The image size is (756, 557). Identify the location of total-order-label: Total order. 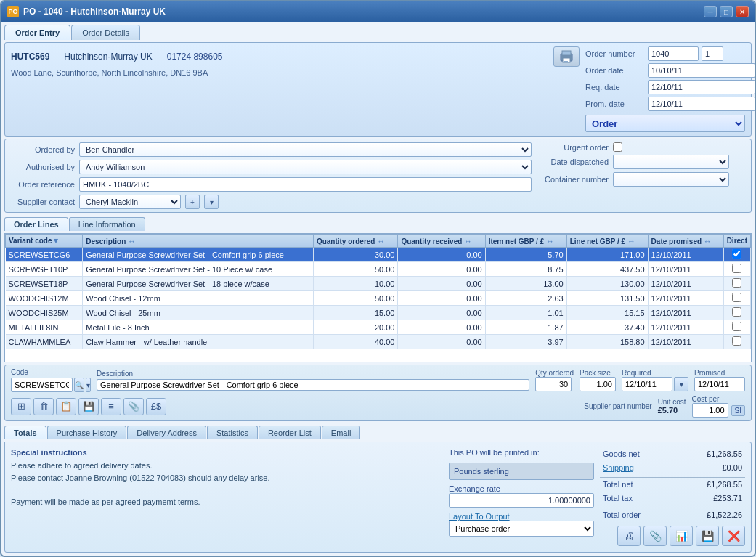
(622, 515).